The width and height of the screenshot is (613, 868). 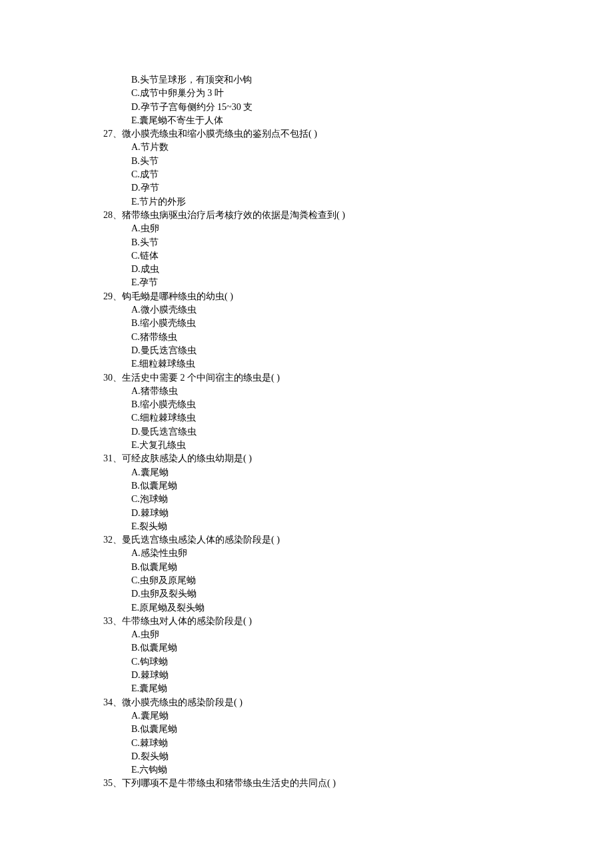 What do you see at coordinates (306, 80) in the screenshot?
I see `option-line: B.头节呈球形，有顶突和小钩` at bounding box center [306, 80].